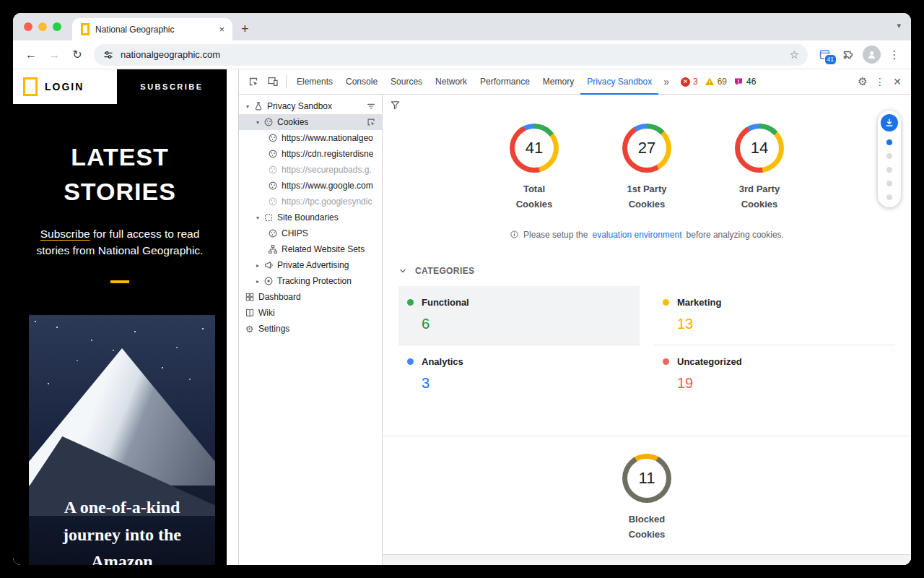 The width and height of the screenshot is (924, 578). Describe the element at coordinates (232, 317) in the screenshot. I see `page-scrollbar` at that location.